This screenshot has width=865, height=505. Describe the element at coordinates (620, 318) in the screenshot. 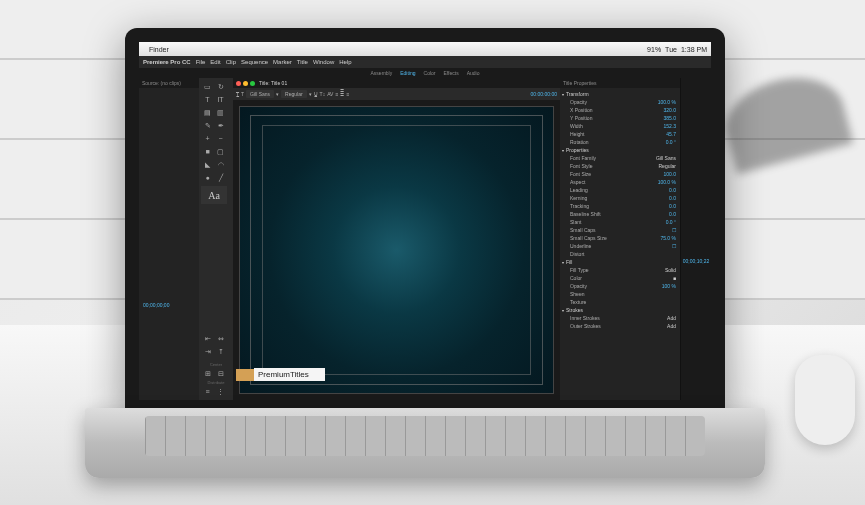

I see `prop-row: Inner StrokesAdd` at that location.